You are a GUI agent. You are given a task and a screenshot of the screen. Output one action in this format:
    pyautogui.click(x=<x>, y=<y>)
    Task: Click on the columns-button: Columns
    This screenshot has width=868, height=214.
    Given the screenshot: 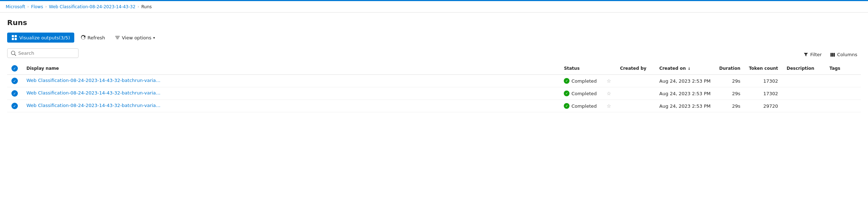 What is the action you would take?
    pyautogui.click(x=844, y=54)
    